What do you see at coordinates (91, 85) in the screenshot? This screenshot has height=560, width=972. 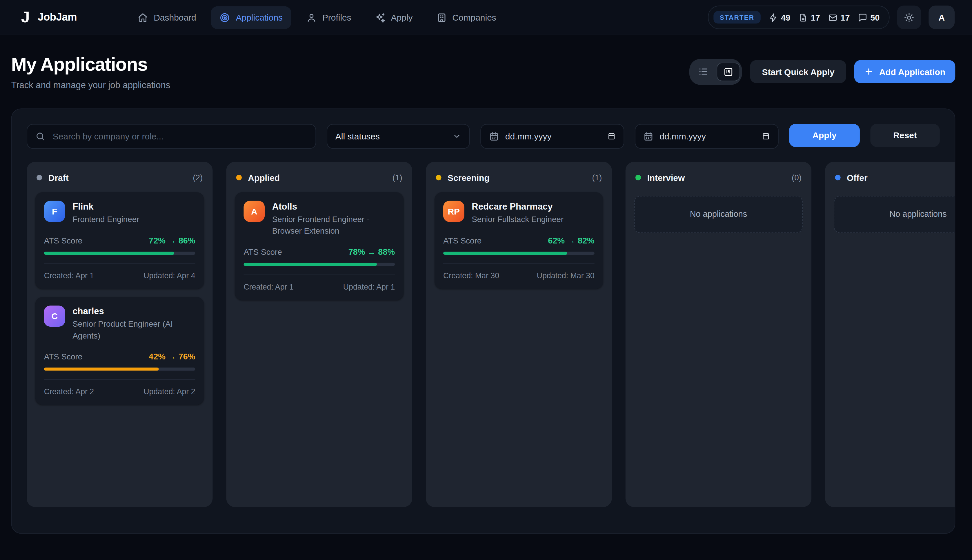 I see `page-subtitle: Track and manage your job applications` at bounding box center [91, 85].